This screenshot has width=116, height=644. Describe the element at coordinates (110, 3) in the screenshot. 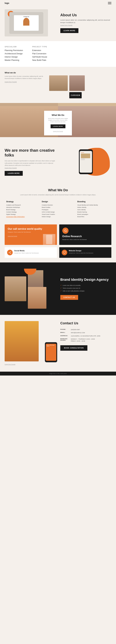

I see `hamburger-menu` at that location.